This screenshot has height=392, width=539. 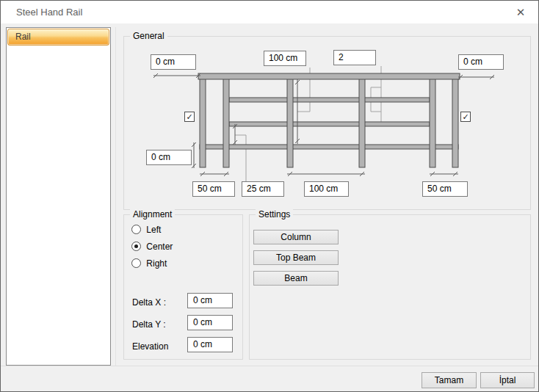 What do you see at coordinates (210, 301) in the screenshot?
I see `delta-x-input: 0 cm` at bounding box center [210, 301].